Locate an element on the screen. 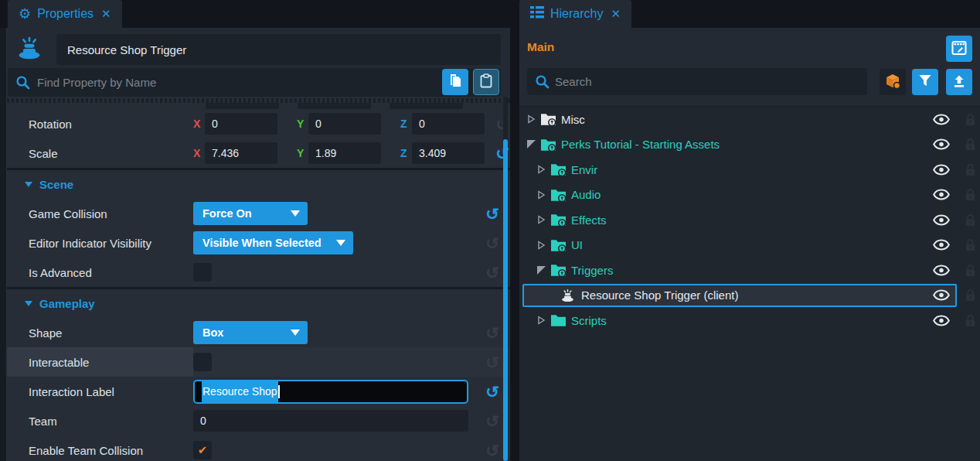 This screenshot has height=461, width=980. hierarchy-search-row is located at coordinates (697, 82).